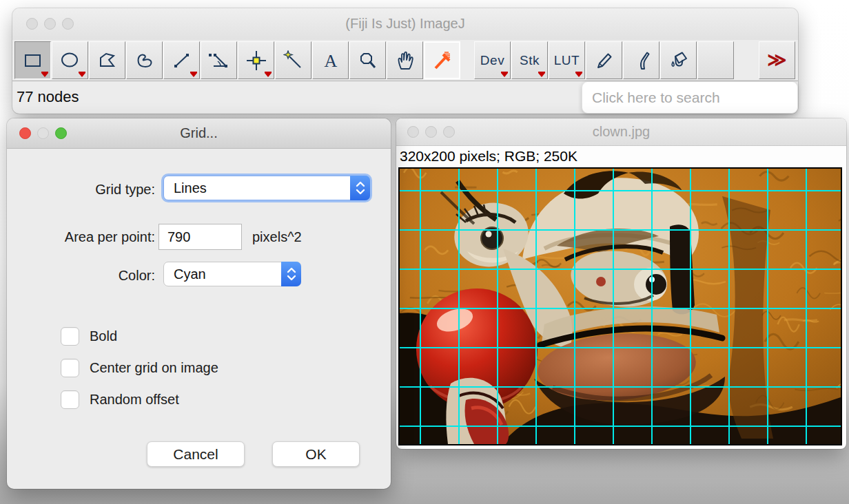  Describe the element at coordinates (277, 237) in the screenshot. I see `area-unit-label: pixels^2` at that location.